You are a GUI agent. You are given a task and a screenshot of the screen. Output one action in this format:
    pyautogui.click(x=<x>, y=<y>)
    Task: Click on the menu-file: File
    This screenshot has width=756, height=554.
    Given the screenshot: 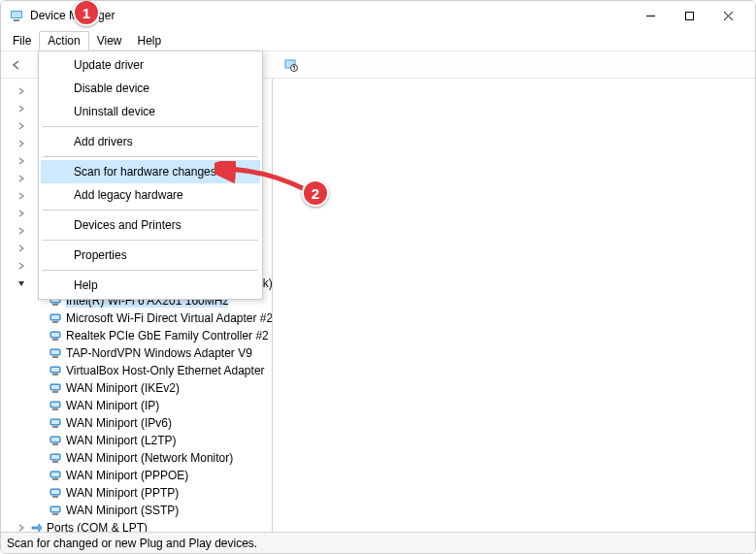 What is the action you would take?
    pyautogui.click(x=21, y=41)
    